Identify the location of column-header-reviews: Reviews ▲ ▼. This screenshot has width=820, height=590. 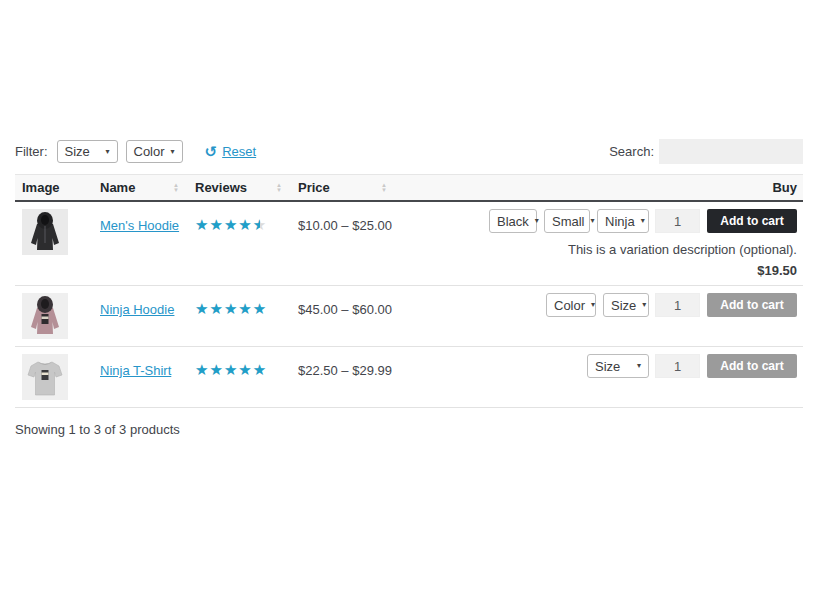
(240, 188).